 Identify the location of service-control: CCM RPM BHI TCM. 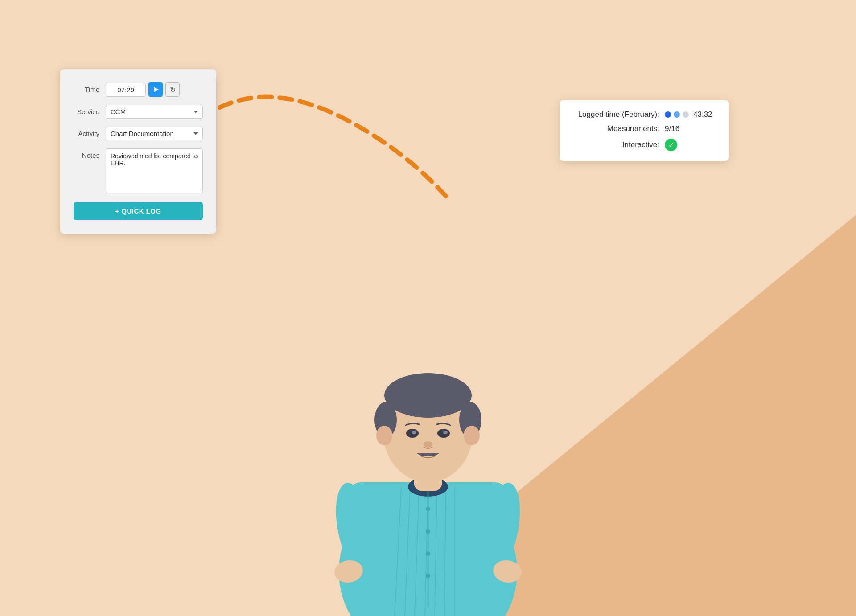
(154, 111).